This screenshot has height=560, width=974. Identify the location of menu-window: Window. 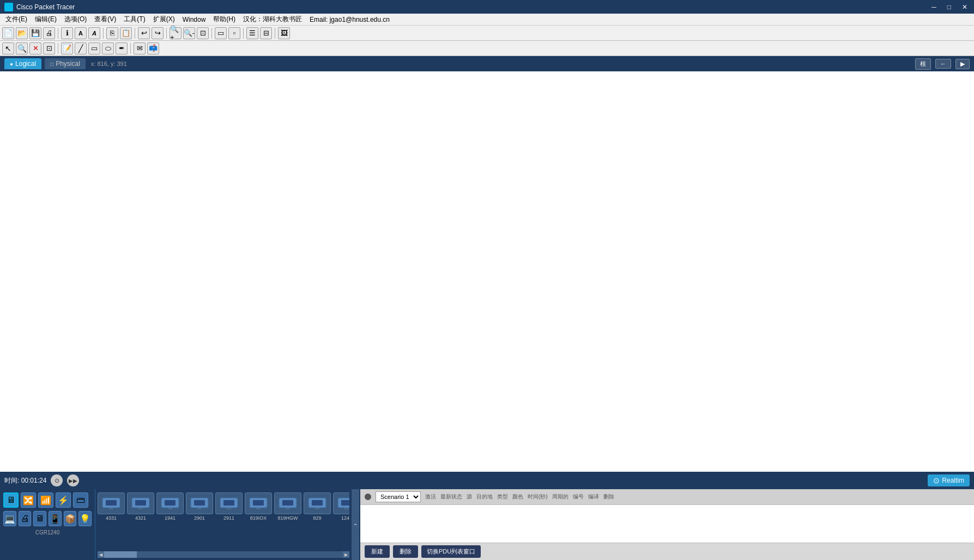
(194, 20).